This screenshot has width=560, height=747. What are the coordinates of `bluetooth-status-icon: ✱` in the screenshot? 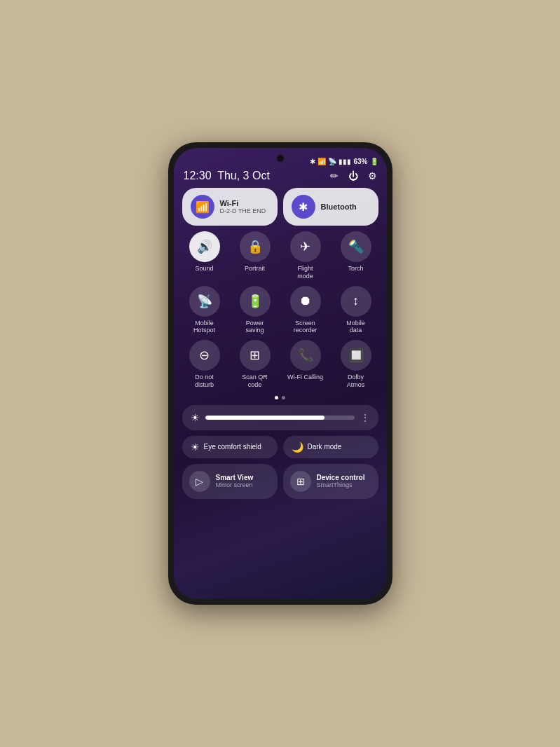 It's located at (313, 161).